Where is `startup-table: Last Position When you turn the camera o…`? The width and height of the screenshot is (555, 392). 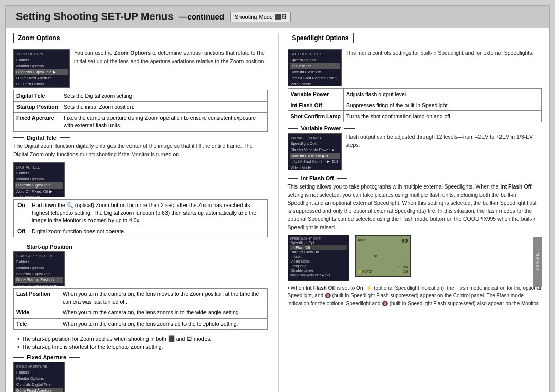
startup-table: Last Position When you turn the camera o… is located at coordinates (141, 309).